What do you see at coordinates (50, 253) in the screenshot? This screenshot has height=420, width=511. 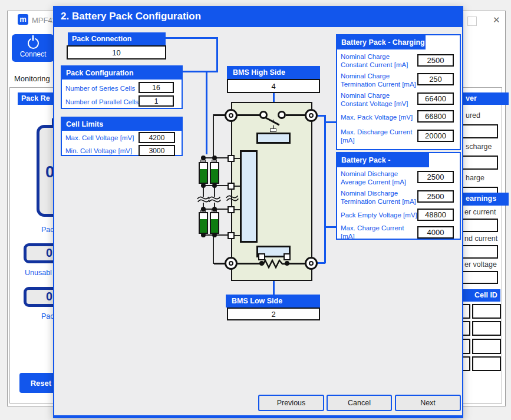 I see `unusable-gauge-value: 0` at bounding box center [50, 253].